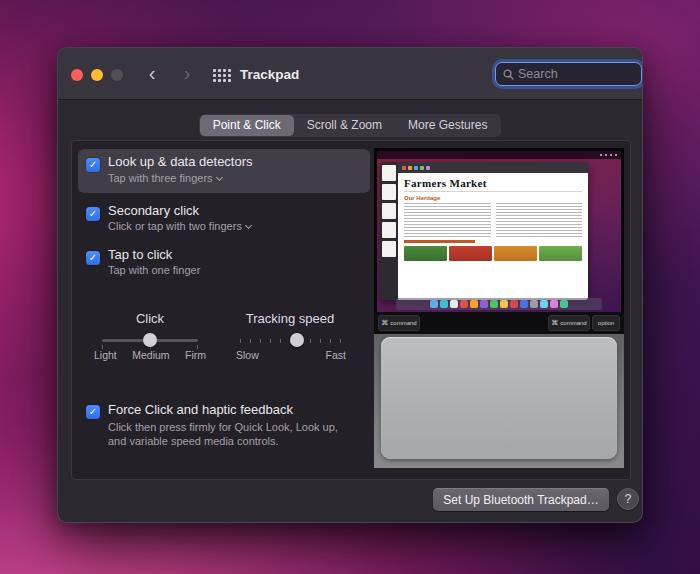 This screenshot has width=700, height=574. I want to click on demo-document-heading: Our Heritage, so click(493, 198).